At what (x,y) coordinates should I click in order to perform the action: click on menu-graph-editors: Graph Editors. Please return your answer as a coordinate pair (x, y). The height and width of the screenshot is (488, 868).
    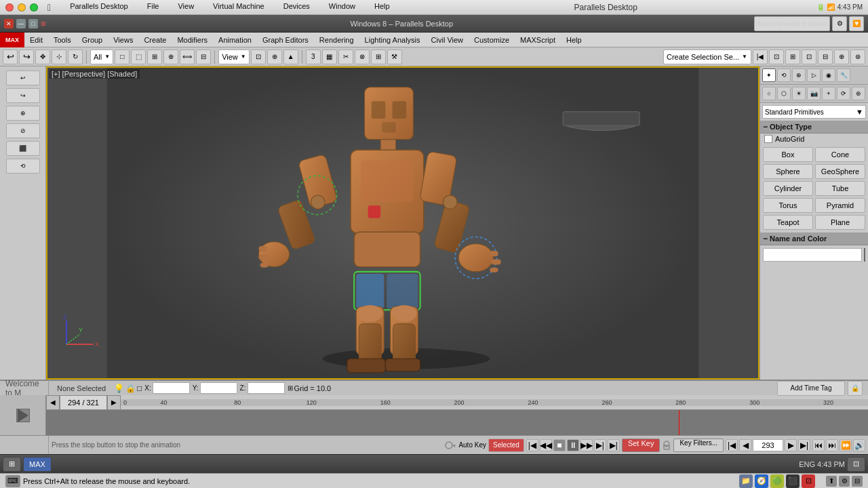
    Looking at the image, I should click on (285, 39).